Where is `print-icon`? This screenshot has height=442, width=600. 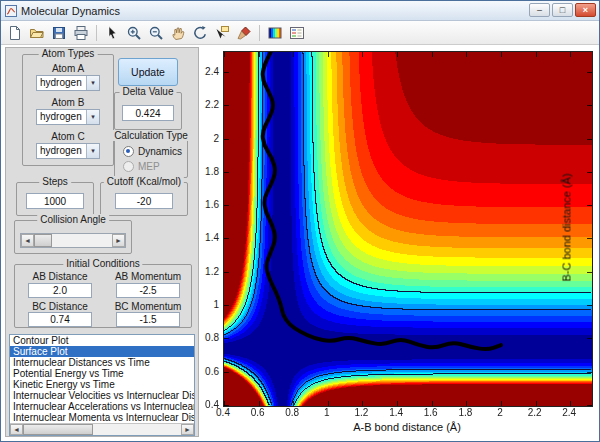 print-icon is located at coordinates (81, 33).